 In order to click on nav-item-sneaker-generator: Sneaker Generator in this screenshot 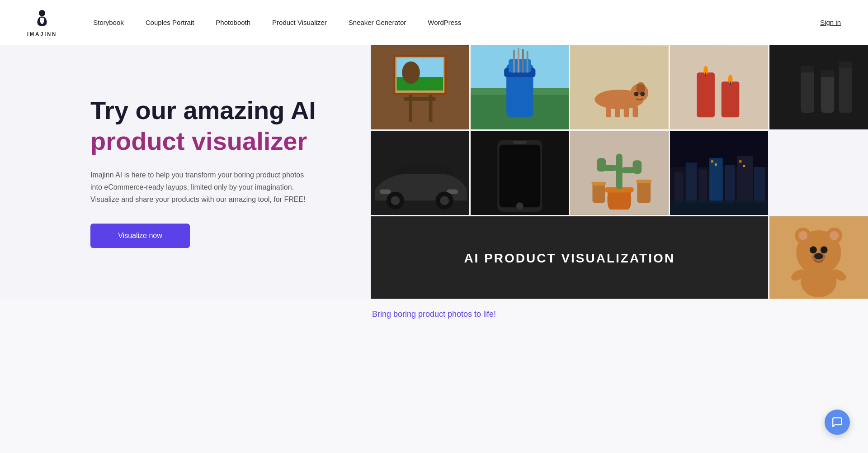, I will do `click(377, 23)`.